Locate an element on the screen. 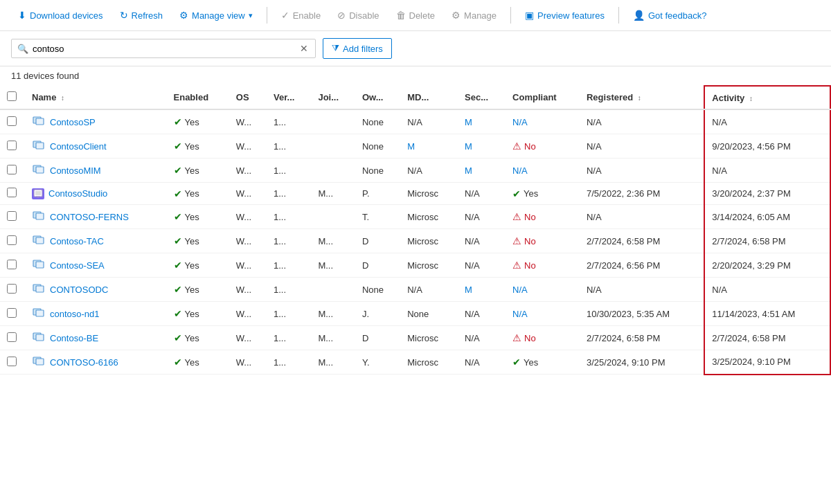 The height and width of the screenshot is (504, 831). device-name-link: CONTOSO-6166 is located at coordinates (96, 362).